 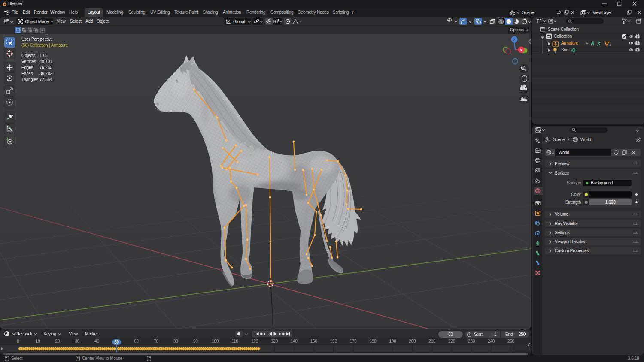 I want to click on svg-text: 0, so click(x=18, y=341).